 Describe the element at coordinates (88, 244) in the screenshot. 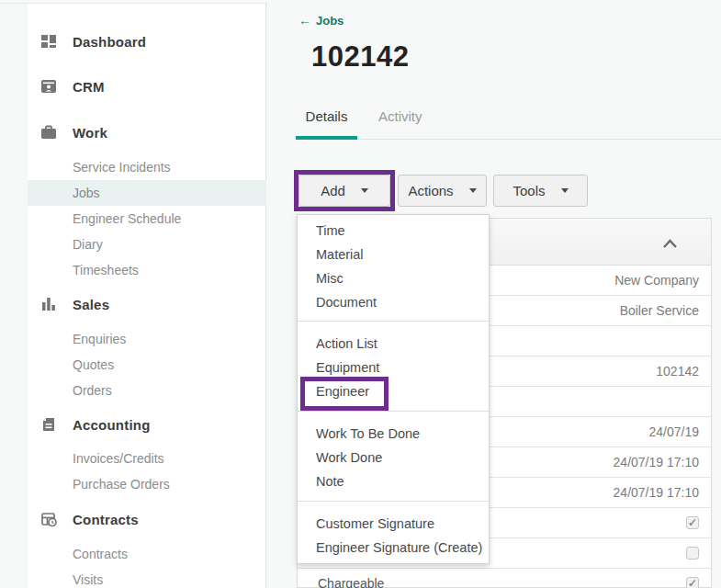

I see `sidebar-item-label: Diary` at that location.